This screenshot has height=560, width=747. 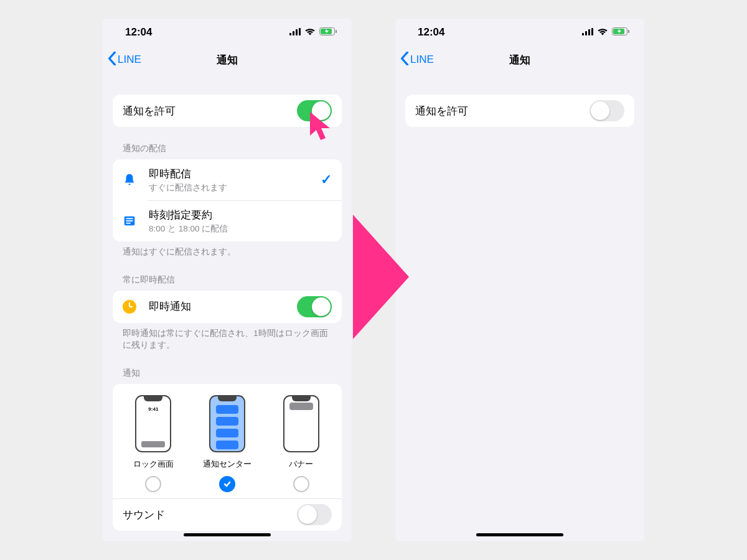 What do you see at coordinates (240, 229) in the screenshot?
I see `delivery-scheduled-sub: 8:00 と 18:00 に配信` at bounding box center [240, 229].